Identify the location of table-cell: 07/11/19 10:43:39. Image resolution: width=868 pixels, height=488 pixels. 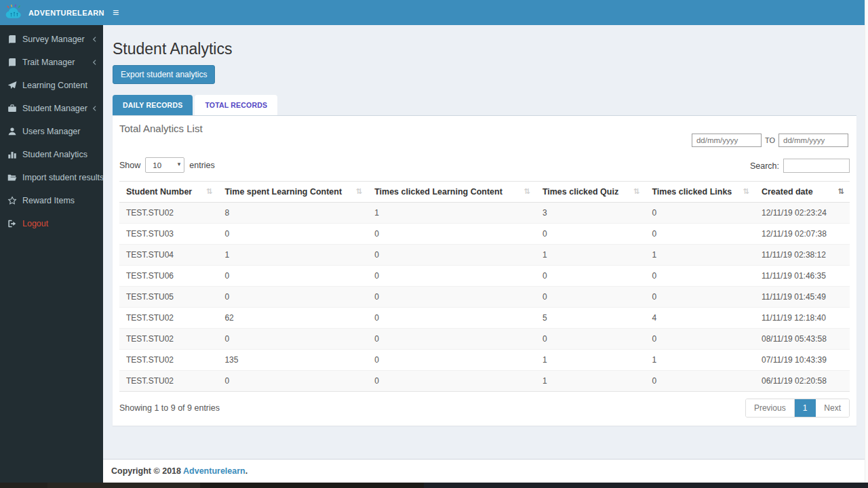
(802, 361).